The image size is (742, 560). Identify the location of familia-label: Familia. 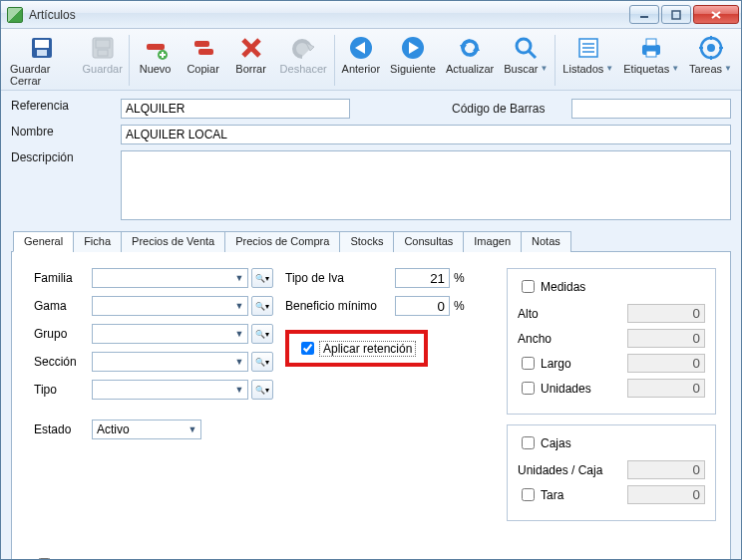
(63, 278).